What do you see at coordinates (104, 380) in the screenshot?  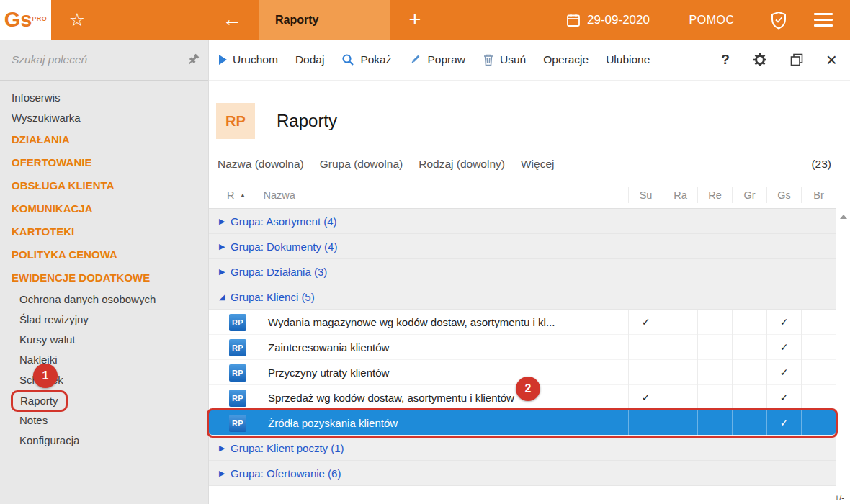 I see `sidebar-item-schowek: Schowek` at bounding box center [104, 380].